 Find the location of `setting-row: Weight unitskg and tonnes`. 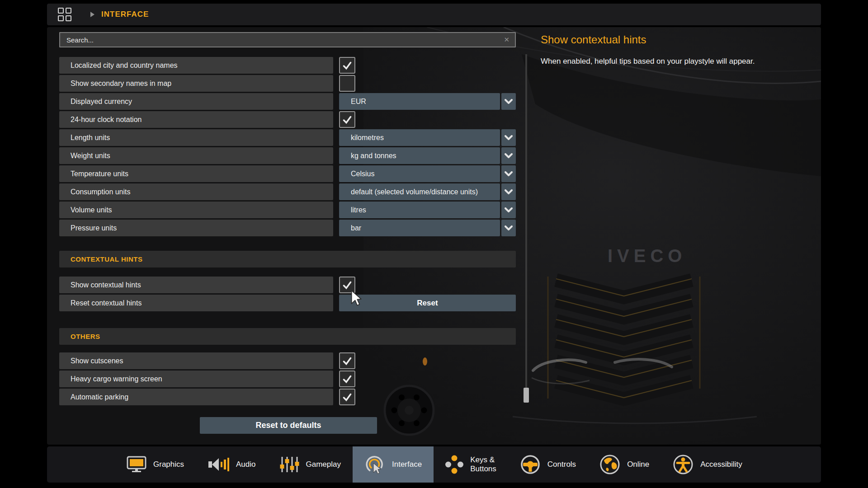

setting-row: Weight unitskg and tonnes is located at coordinates (288, 155).